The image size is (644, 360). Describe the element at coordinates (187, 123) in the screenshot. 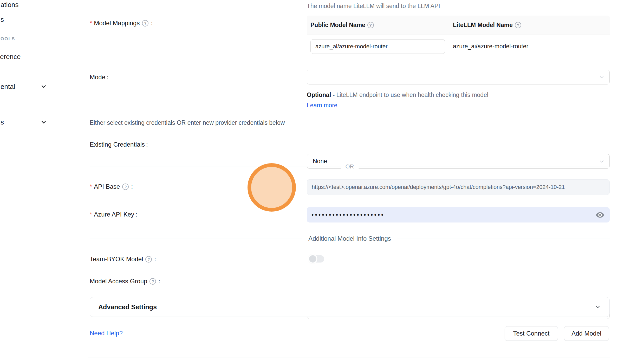

I see `credentials-note: Either select existing credentials OR en…` at that location.